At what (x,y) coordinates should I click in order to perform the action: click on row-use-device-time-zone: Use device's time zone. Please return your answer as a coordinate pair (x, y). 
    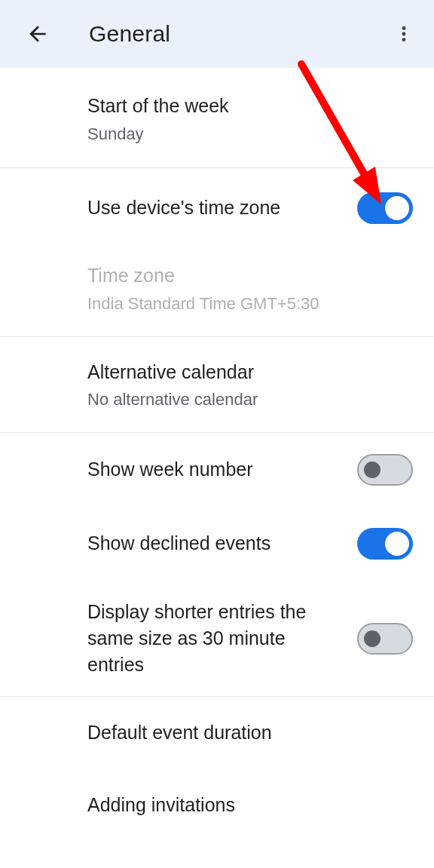
    Looking at the image, I should click on (217, 208).